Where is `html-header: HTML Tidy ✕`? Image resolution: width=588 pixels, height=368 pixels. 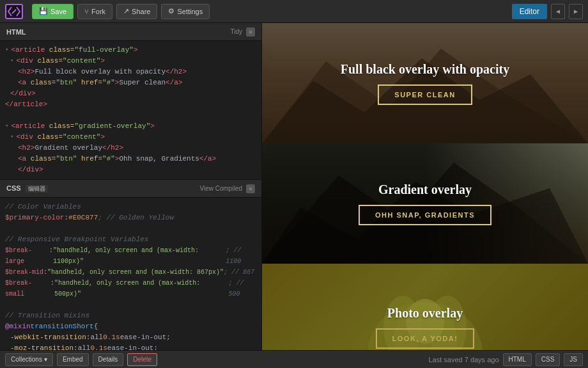
html-header: HTML Tidy ✕ is located at coordinates (130, 32).